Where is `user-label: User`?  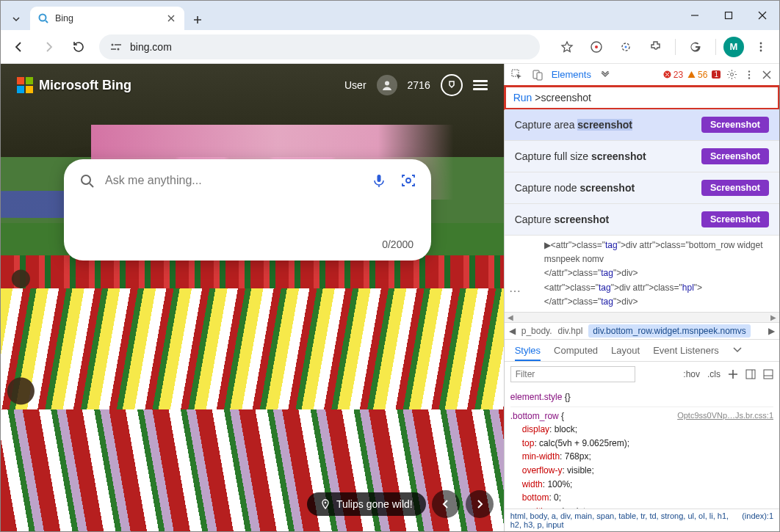
user-label: User is located at coordinates (355, 85).